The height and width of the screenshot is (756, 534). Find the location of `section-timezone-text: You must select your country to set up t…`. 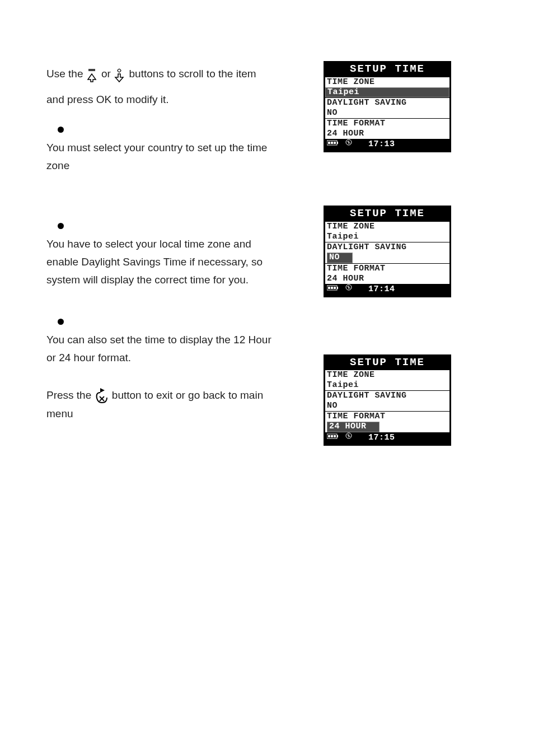

section-timezone-text: You must select your country to set up t… is located at coordinates (161, 157).